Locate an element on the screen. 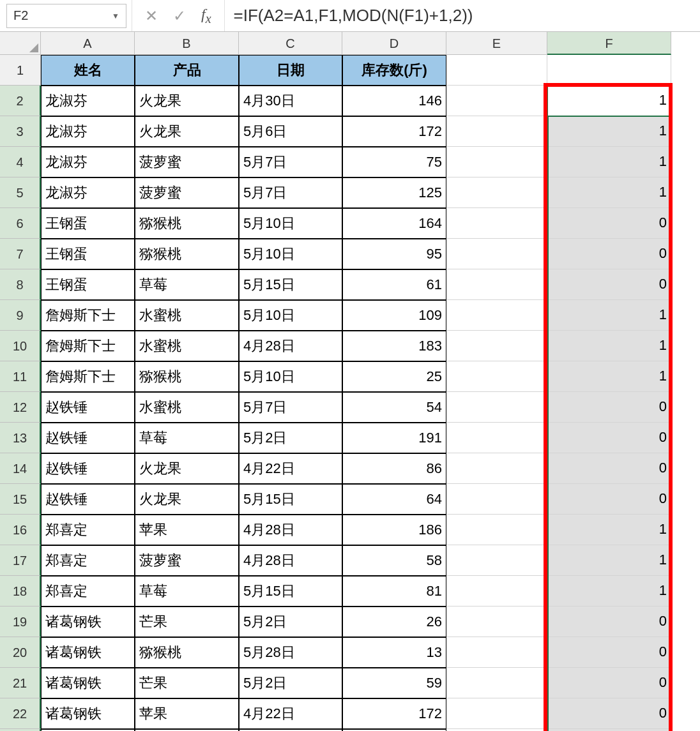 The image size is (700, 731). cell-D11: 25 is located at coordinates (395, 377).